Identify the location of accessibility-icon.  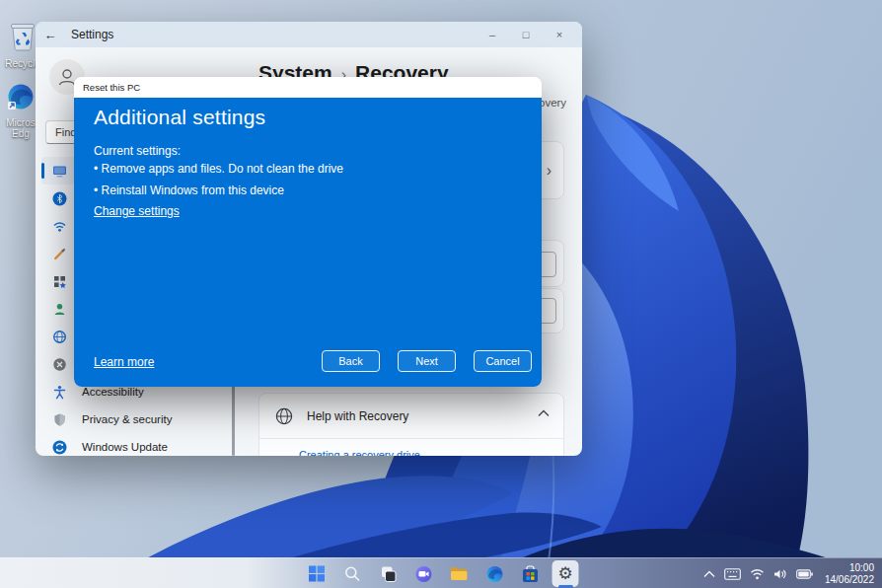
(59, 393).